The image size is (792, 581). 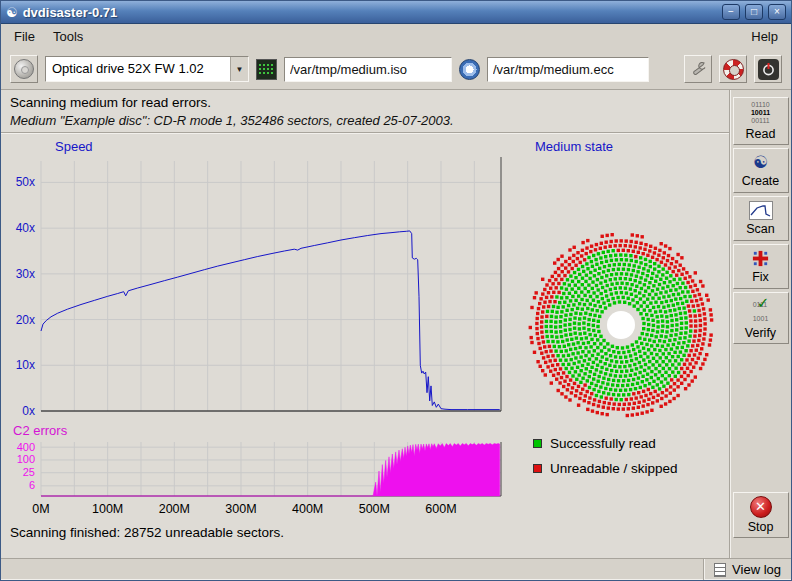 What do you see at coordinates (24, 36) in the screenshot?
I see `menu-file: File` at bounding box center [24, 36].